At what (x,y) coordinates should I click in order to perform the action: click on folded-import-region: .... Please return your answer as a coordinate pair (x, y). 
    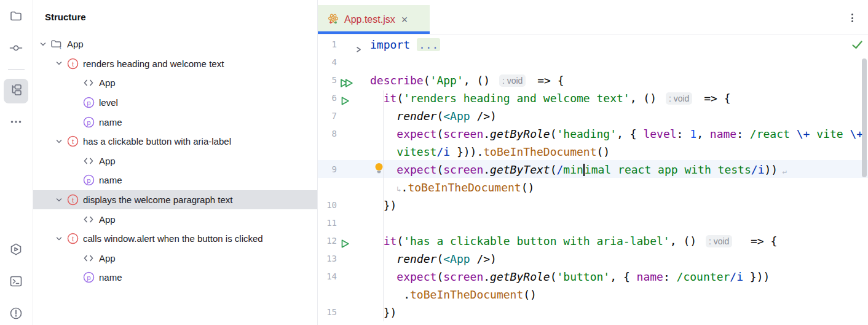
    Looking at the image, I should click on (429, 44).